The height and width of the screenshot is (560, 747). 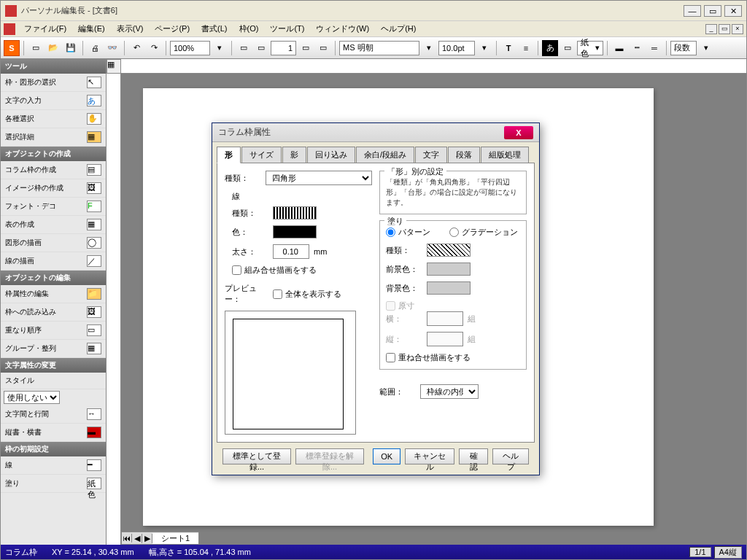 I want to click on align-icon: ≡, so click(x=526, y=48).